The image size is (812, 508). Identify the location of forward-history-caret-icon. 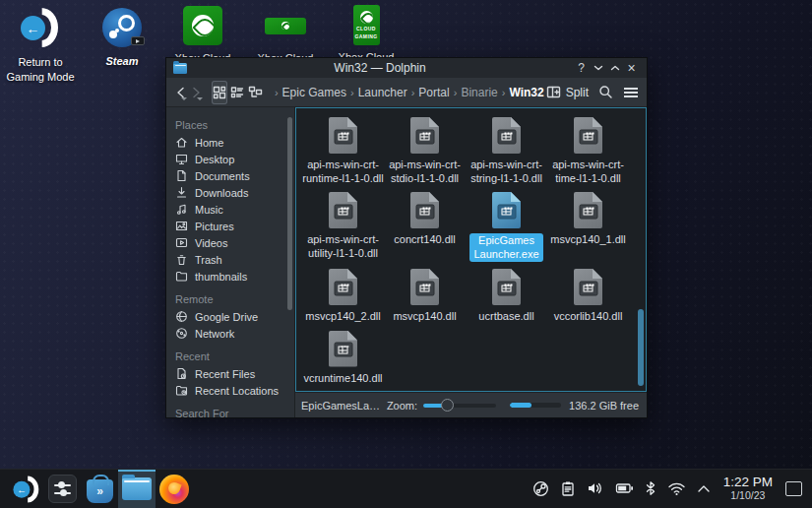
(200, 98).